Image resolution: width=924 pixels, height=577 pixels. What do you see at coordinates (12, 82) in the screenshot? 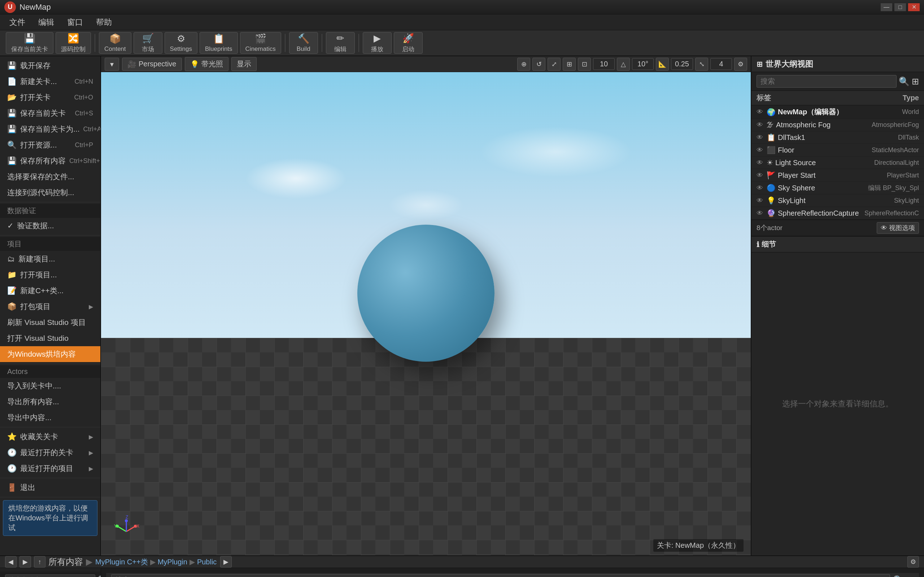
I see `new-level-icon: 📄` at bounding box center [12, 82].